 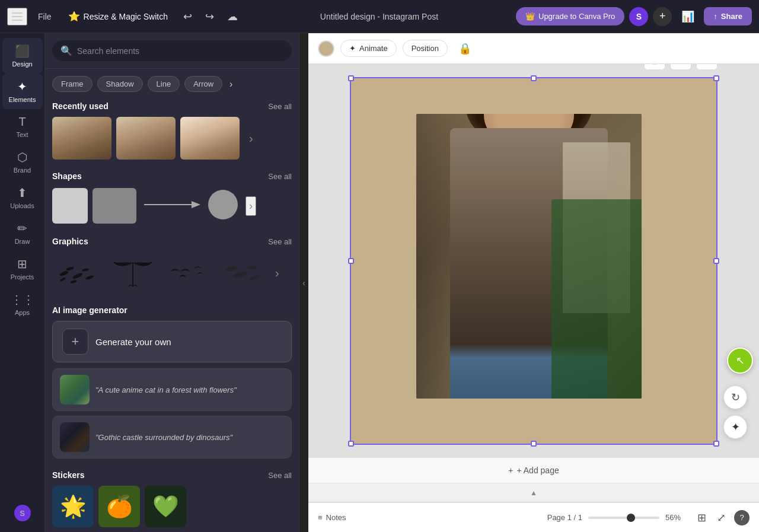 What do you see at coordinates (735, 397) in the screenshot?
I see `canvas-refresh-button: ↻` at bounding box center [735, 397].